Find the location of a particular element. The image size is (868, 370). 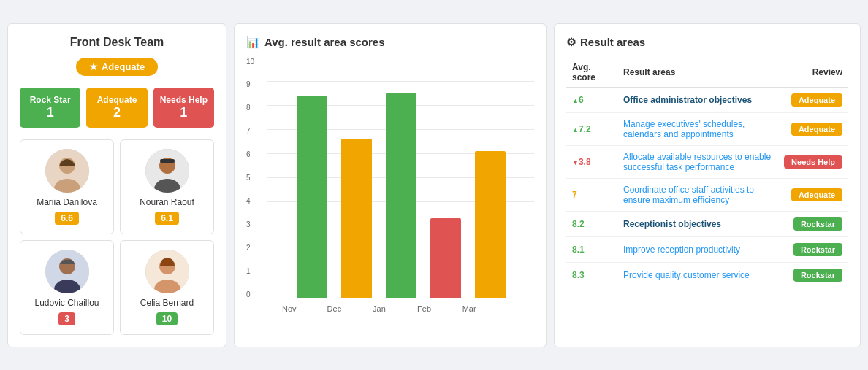

y-10: 10 is located at coordinates (256, 61).